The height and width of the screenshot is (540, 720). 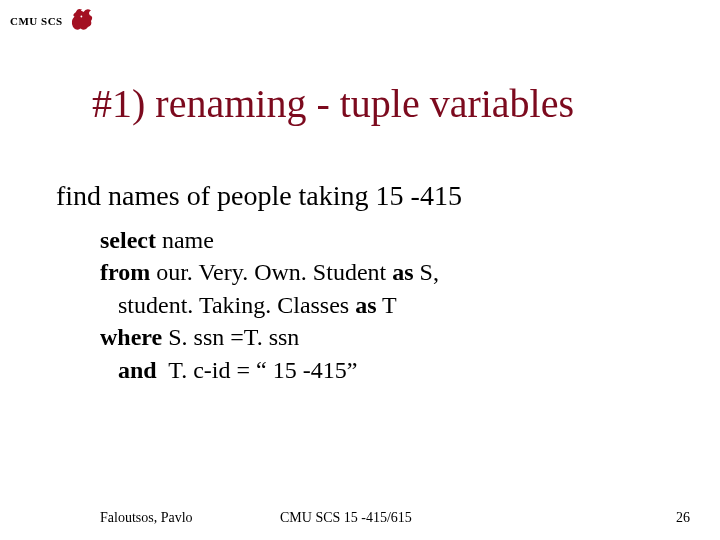 I want to click on code-text: name, so click(x=185, y=240).